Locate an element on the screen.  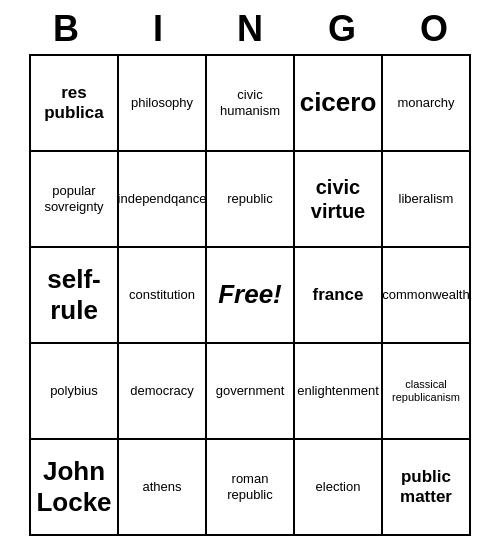
bingo-cell-14: commonwealth is located at coordinates (427, 296).